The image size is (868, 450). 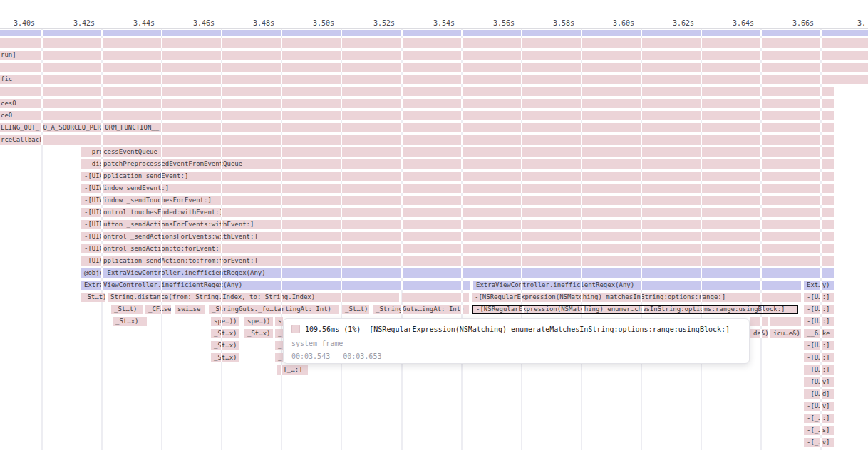 I want to click on frame-tooltip: 109.56ms (1%) -[NSRegularExpression(NSMa…, so click(x=516, y=341).